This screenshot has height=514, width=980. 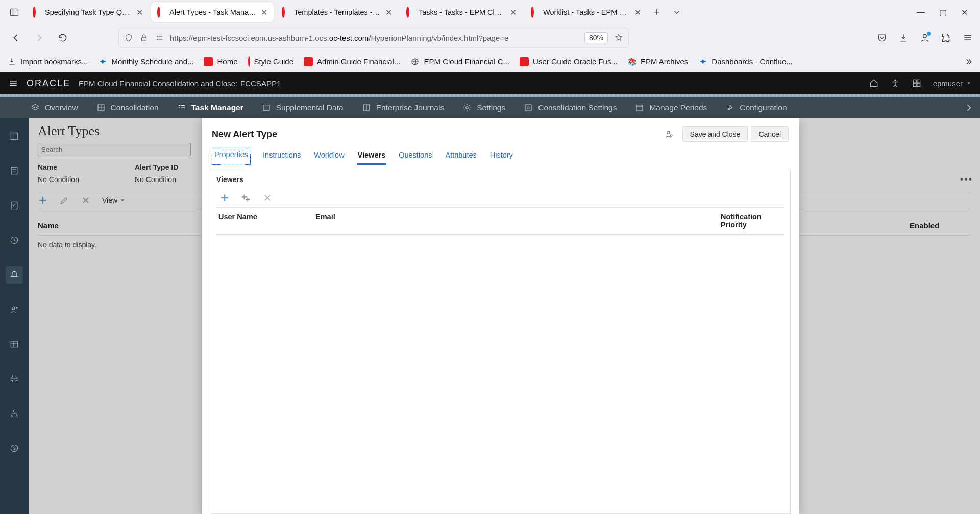 I want to click on downloads-icon, so click(x=903, y=38).